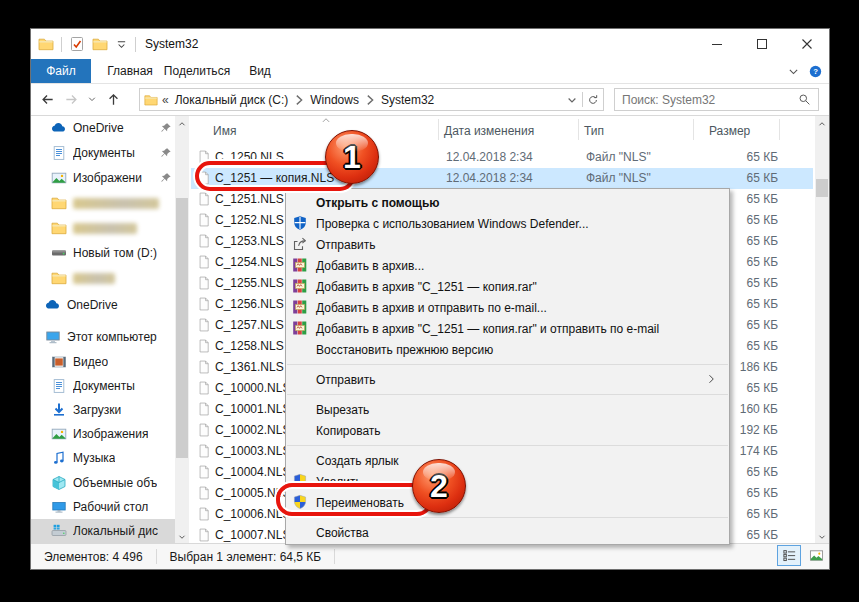 The width and height of the screenshot is (859, 602). Describe the element at coordinates (593, 100) in the screenshot. I see `refresh-button` at that location.